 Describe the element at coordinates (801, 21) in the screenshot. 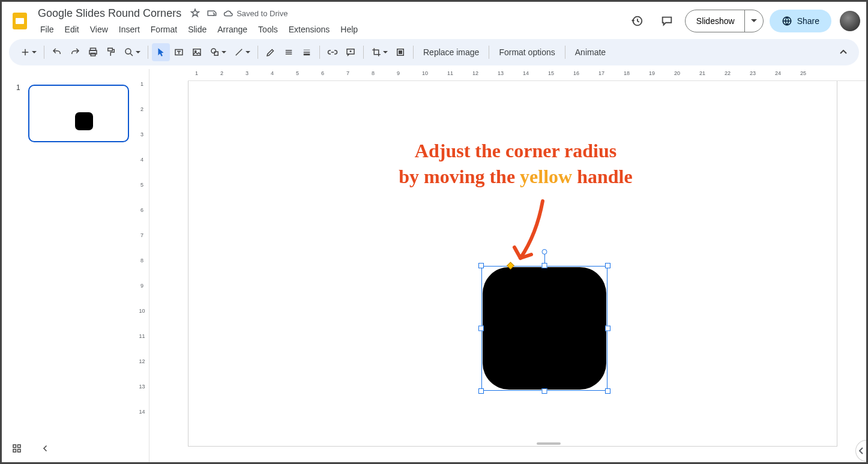

I see `share-button: Share` at that location.